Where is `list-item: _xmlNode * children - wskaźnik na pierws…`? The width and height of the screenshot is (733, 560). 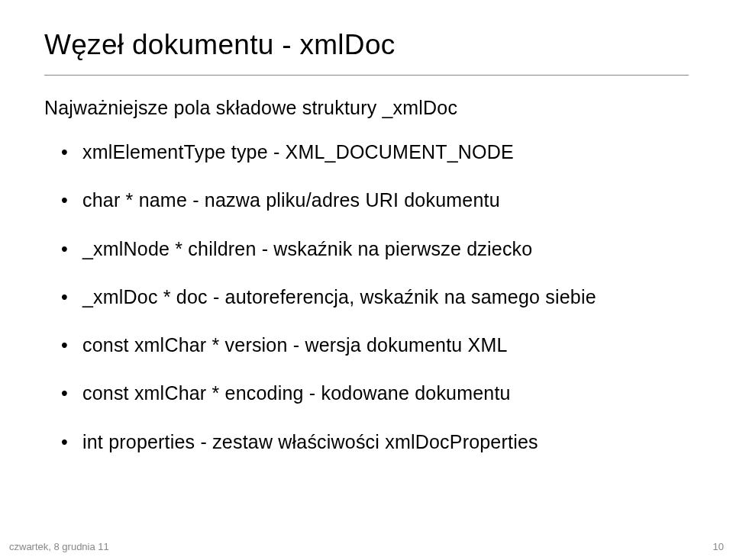
list-item: _xmlNode * children - wskaźnik na pierws… is located at coordinates (375, 249).